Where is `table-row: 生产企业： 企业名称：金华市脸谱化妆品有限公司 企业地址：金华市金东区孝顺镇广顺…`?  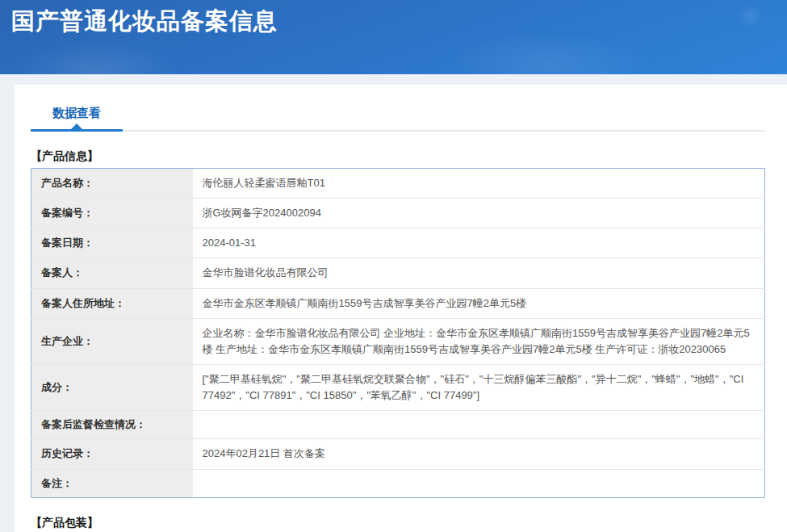
table-row: 生产企业： 企业名称：金华市脸谱化妆品有限公司 企业地址：金华市金东区孝顺镇广顺… is located at coordinates (399, 341).